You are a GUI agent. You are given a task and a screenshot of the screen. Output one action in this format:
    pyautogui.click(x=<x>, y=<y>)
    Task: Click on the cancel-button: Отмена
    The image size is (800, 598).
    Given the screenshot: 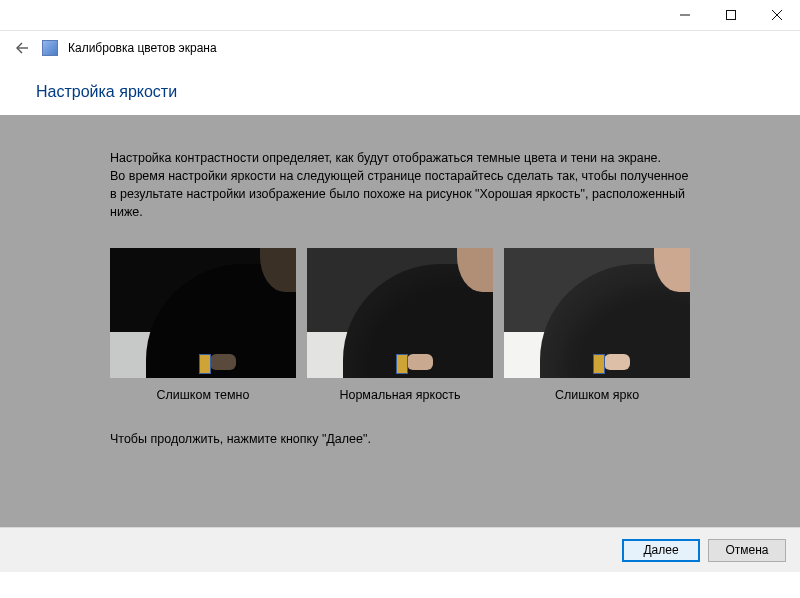 What is the action you would take?
    pyautogui.click(x=747, y=550)
    